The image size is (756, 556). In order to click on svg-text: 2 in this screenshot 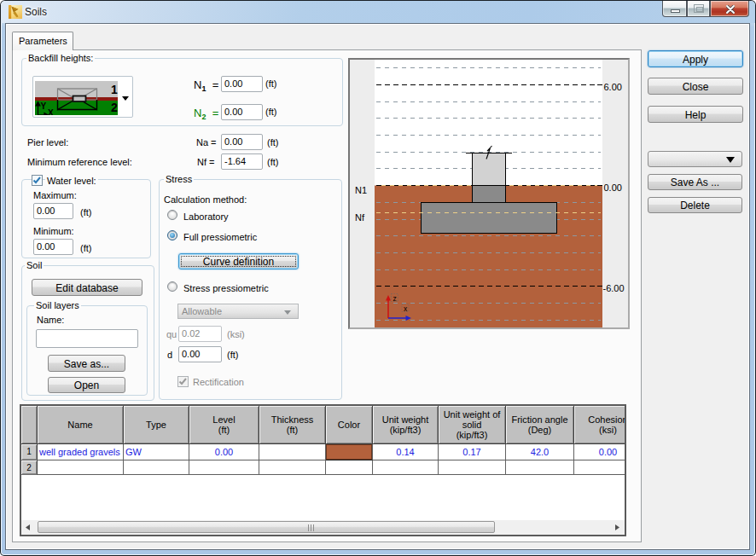, I will do `click(114, 107)`.